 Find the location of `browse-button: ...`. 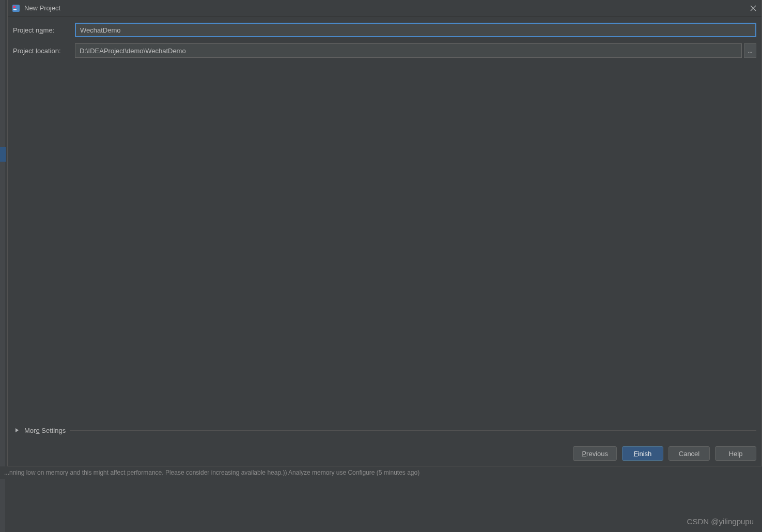

browse-button: ... is located at coordinates (750, 51).